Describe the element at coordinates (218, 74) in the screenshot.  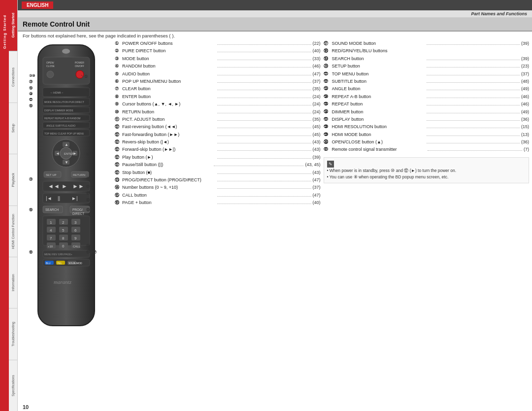
I see `list-item: ⑤ AUDIO button (47)` at that location.